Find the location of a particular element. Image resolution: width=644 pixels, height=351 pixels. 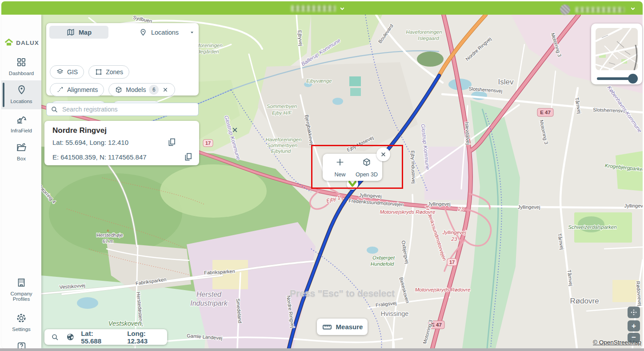

map-label: 67 m is located at coordinates (108, 241).